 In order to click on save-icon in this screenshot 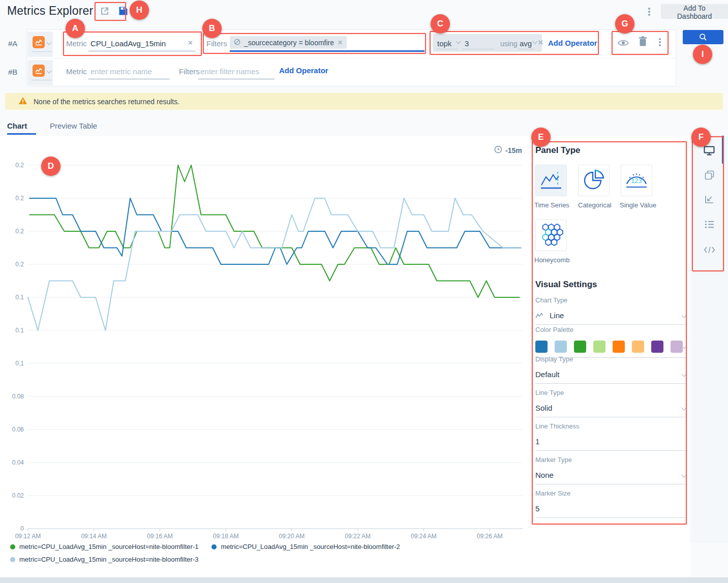, I will do `click(123, 12)`.